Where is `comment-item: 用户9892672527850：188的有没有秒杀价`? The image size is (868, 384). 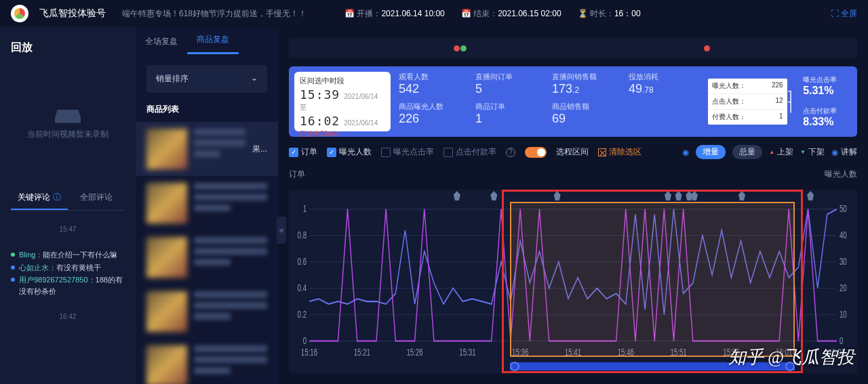
comment-item: 用户9892672527850：188的有没有秒杀价 is located at coordinates (68, 286).